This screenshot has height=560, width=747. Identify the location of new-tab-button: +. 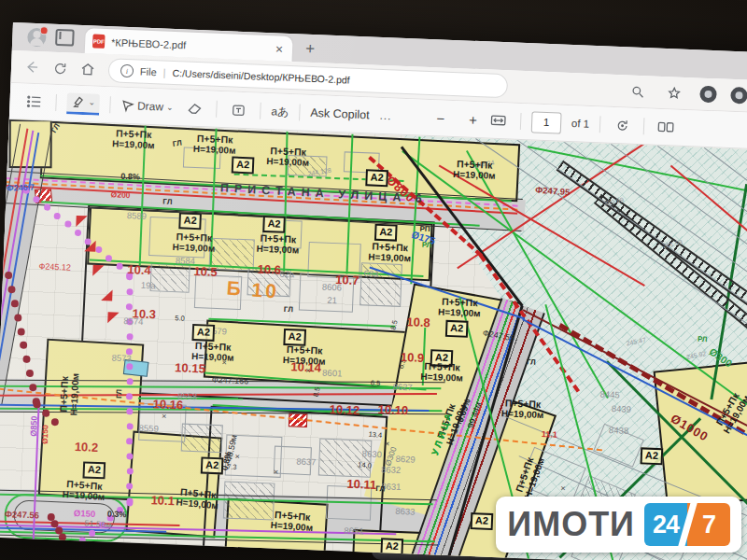
(310, 49).